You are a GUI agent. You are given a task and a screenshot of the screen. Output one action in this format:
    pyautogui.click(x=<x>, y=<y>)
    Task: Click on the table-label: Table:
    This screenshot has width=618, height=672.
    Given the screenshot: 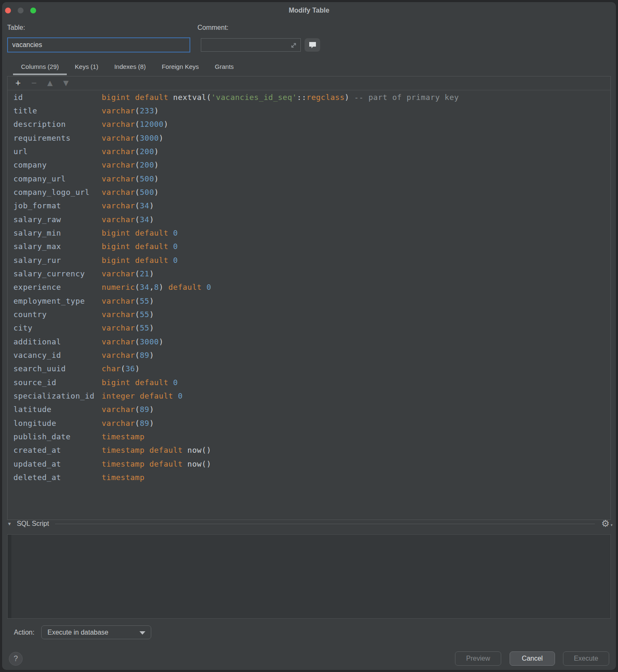 What is the action you would take?
    pyautogui.click(x=16, y=28)
    